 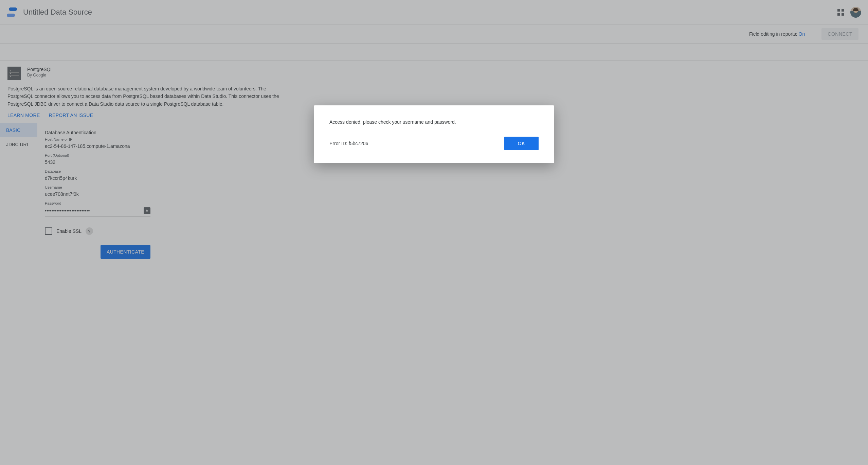 What do you see at coordinates (434, 122) in the screenshot?
I see `dialog-message: Access denied, please check your usernam…` at bounding box center [434, 122].